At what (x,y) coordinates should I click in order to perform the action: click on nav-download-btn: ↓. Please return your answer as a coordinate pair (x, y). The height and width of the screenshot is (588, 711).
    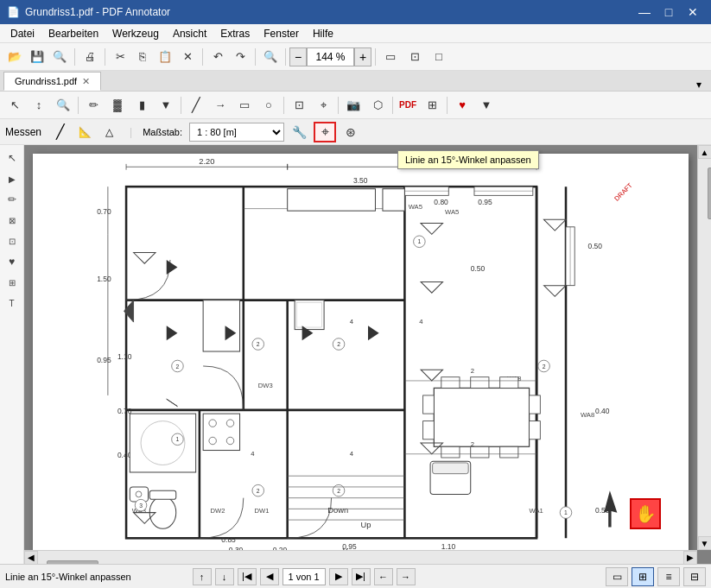
    Looking at the image, I should click on (225, 577).